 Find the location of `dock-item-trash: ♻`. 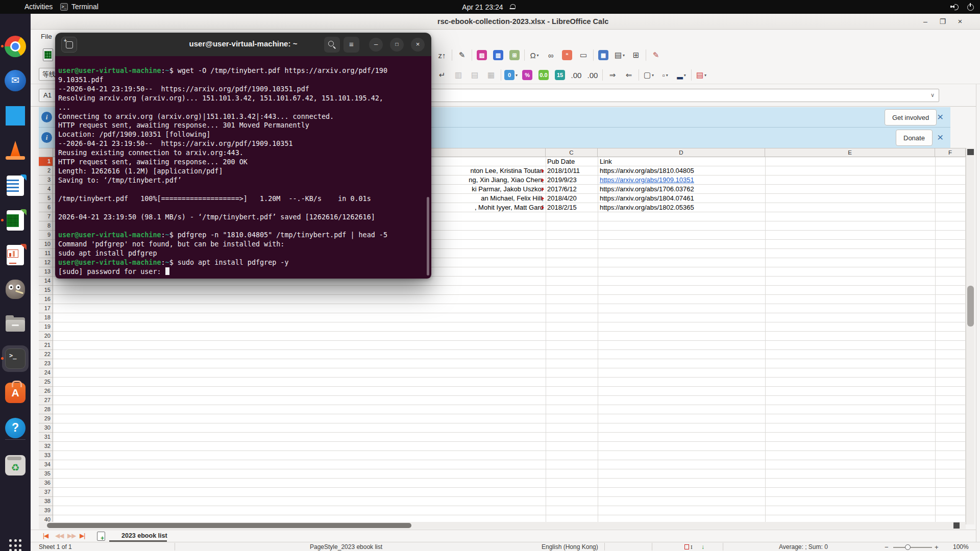

dock-item-trash: ♻ is located at coordinates (15, 465).